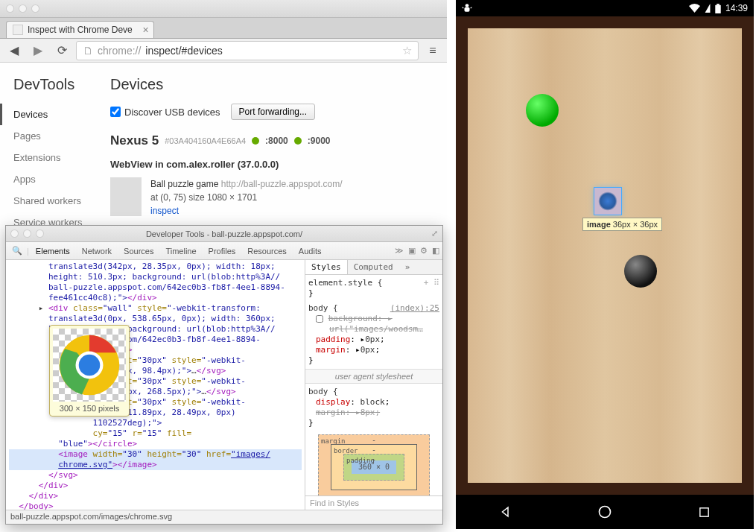 Image resolution: width=756 pixels, height=532 pixels. I want to click on resize-icon: ⤢, so click(435, 234).